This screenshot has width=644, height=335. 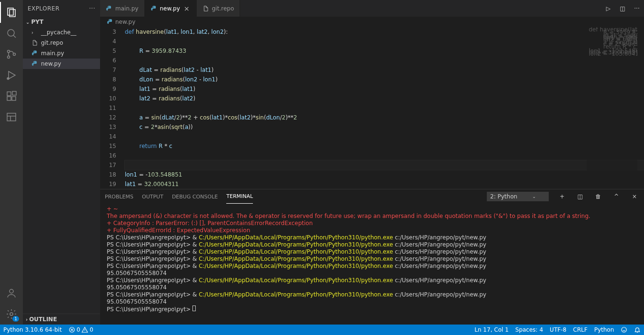 I want to click on panel-tabs: PROBLEMSOUTPUTDEBUG CONSOLETERMINAL2: Py…, so click(x=372, y=197).